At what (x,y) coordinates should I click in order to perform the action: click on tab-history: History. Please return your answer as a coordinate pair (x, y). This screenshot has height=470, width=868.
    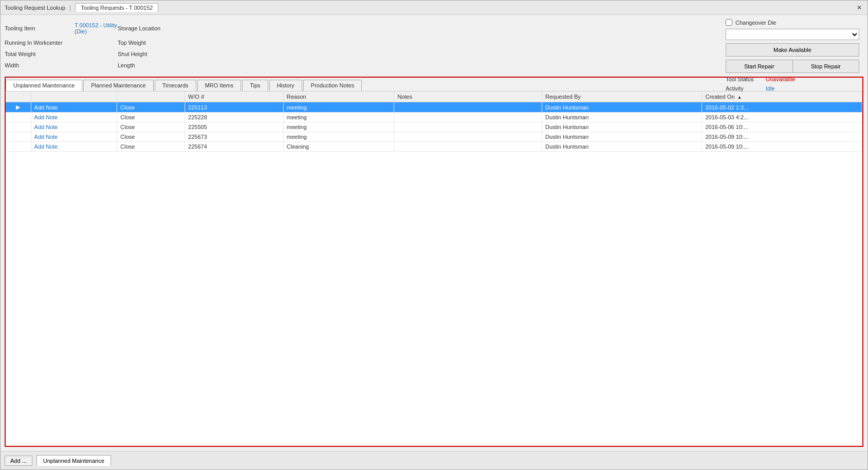
    Looking at the image, I should click on (286, 85).